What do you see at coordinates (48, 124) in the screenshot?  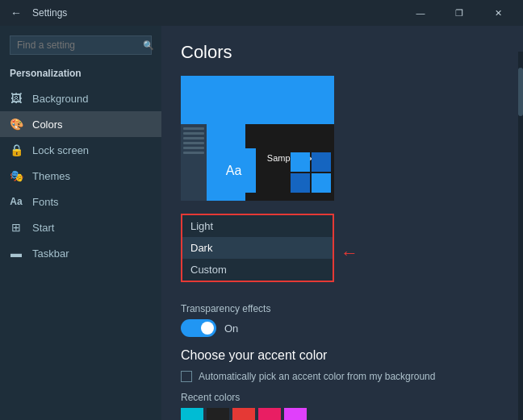 I see `sidebar-item-label: Colors` at bounding box center [48, 124].